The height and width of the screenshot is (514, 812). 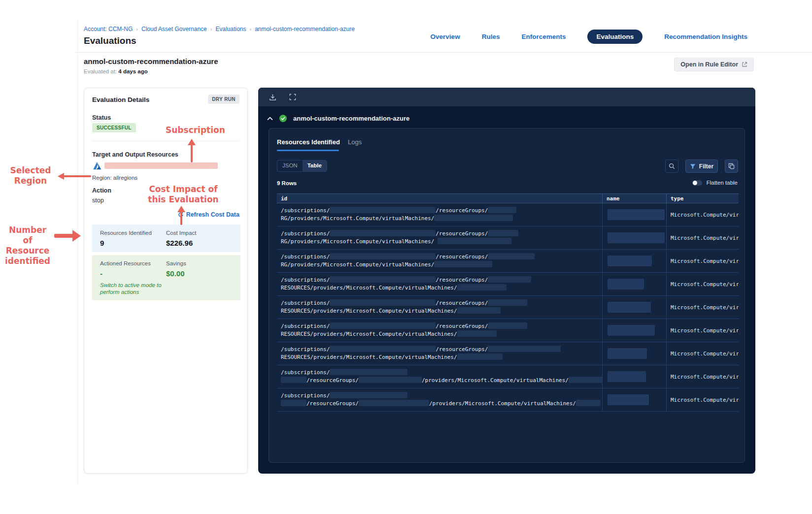 What do you see at coordinates (695, 183) in the screenshot?
I see `toggle-knob` at bounding box center [695, 183].